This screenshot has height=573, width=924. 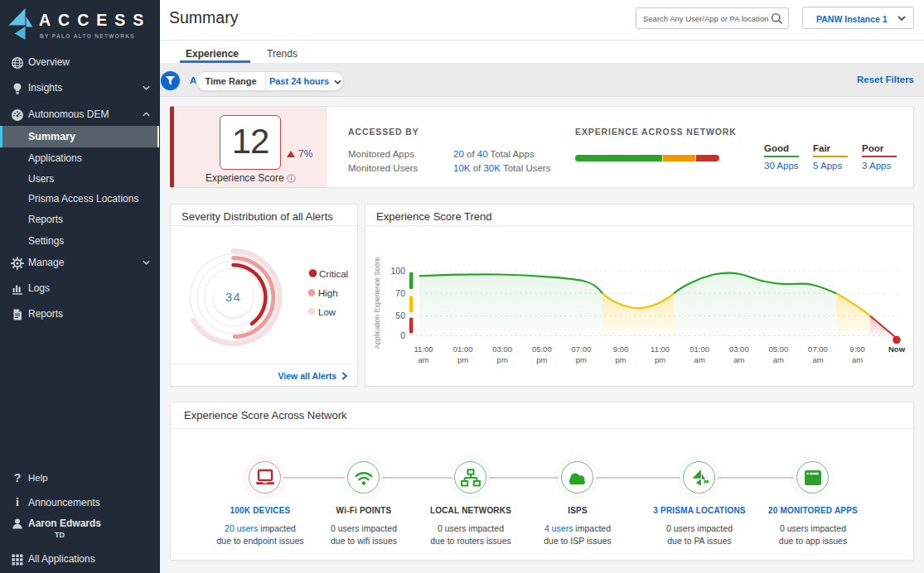 What do you see at coordinates (897, 349) in the screenshot?
I see `svg-text: Now` at bounding box center [897, 349].